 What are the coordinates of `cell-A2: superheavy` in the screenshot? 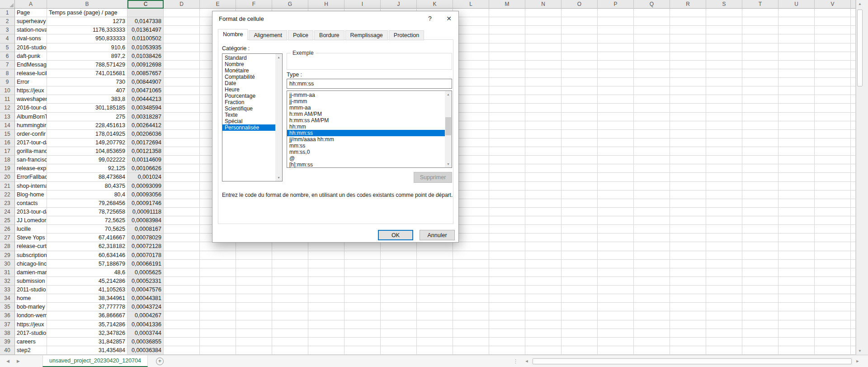 It's located at (31, 22).